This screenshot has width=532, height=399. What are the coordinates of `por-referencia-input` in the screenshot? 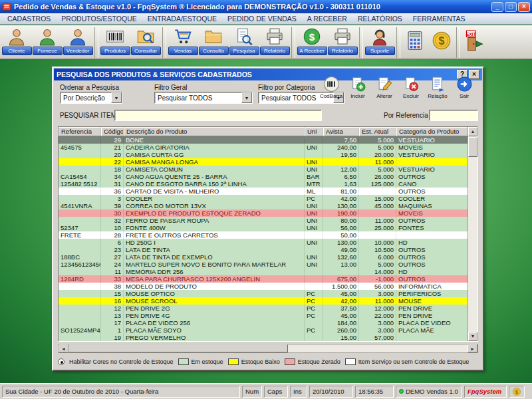 It's located at (454, 116).